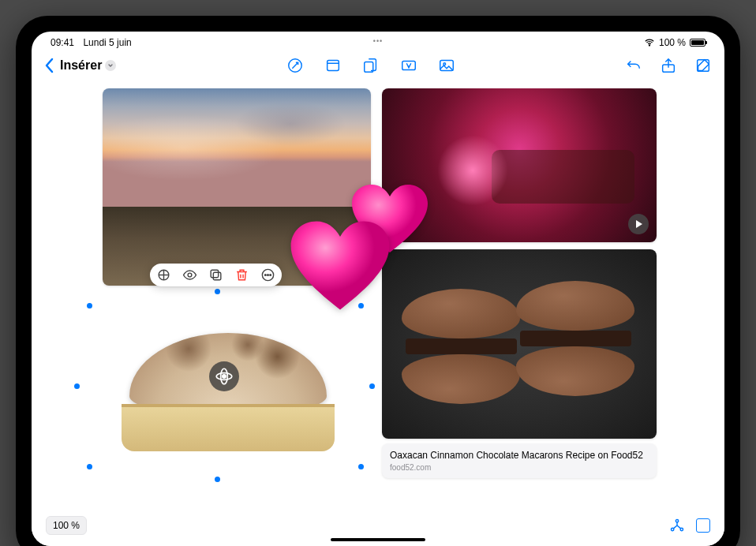 This screenshot has height=546, width=756. What do you see at coordinates (107, 43) in the screenshot?
I see `status-date: Lundi 5 juin` at bounding box center [107, 43].